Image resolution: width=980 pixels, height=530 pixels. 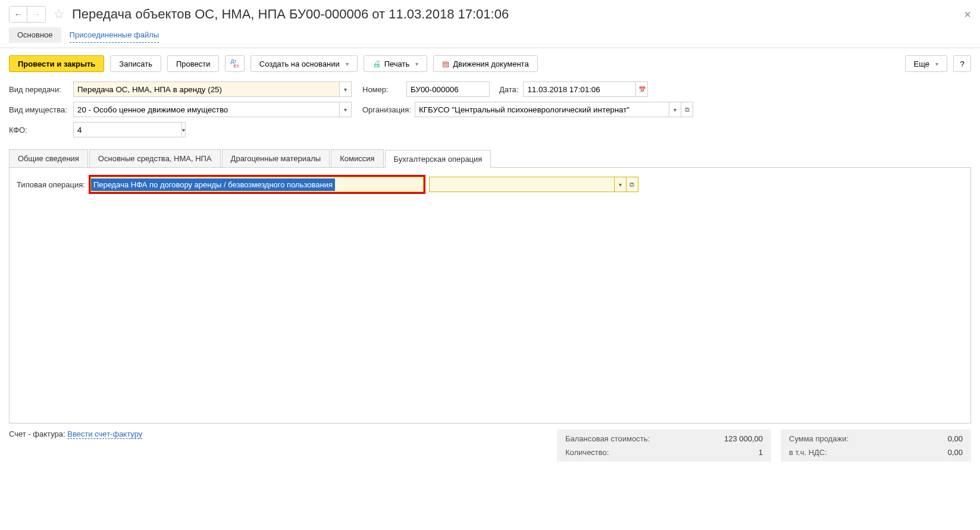 What do you see at coordinates (438, 159) in the screenshot?
I see `tab-accounting: Бухгалтерская операция` at bounding box center [438, 159].